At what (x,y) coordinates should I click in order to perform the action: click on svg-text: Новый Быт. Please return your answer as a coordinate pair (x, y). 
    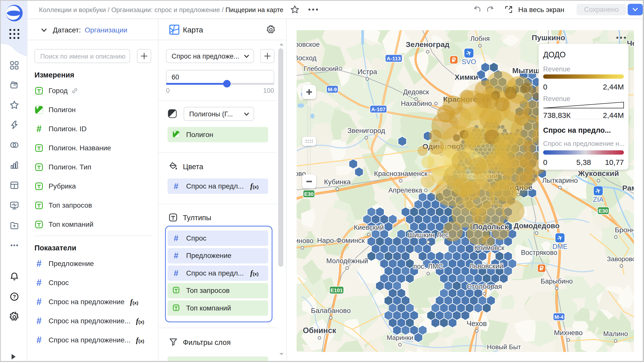
    Looking at the image, I should click on (504, 347).